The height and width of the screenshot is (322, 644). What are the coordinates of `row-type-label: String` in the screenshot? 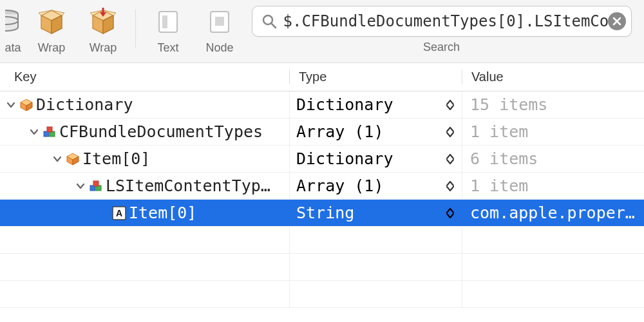 It's located at (325, 213).